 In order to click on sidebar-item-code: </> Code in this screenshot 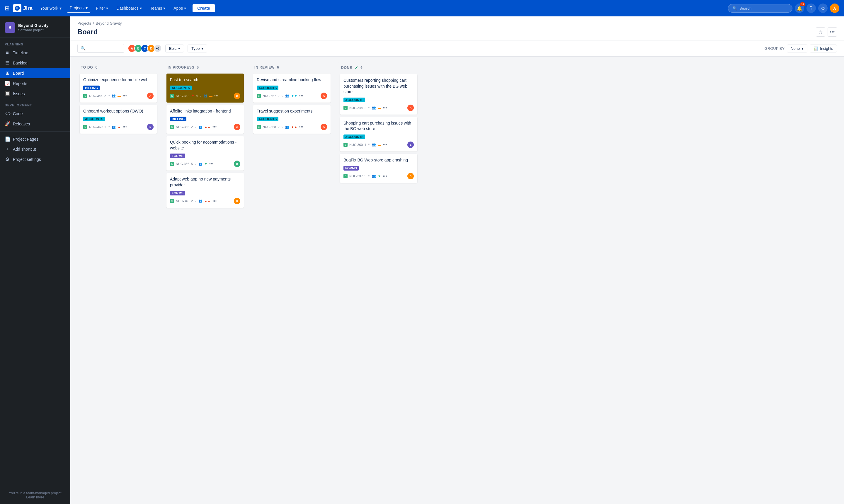, I will do `click(35, 113)`.